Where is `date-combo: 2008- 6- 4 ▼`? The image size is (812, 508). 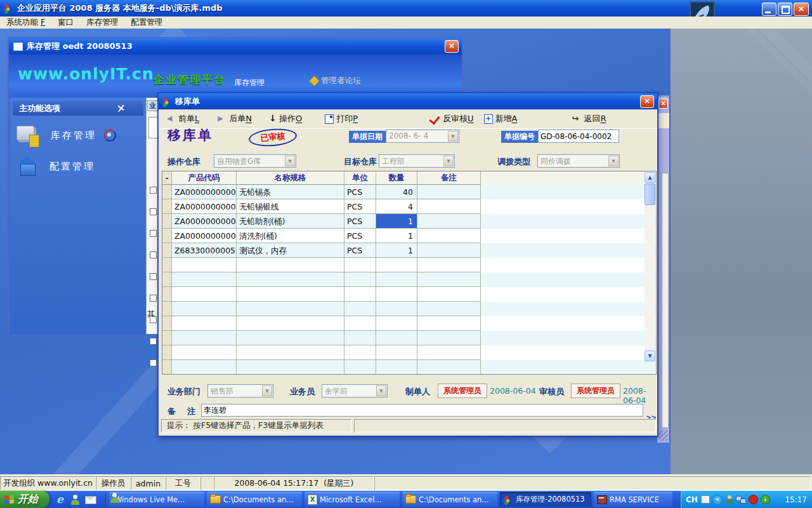 date-combo: 2008- 6- 4 ▼ is located at coordinates (422, 136).